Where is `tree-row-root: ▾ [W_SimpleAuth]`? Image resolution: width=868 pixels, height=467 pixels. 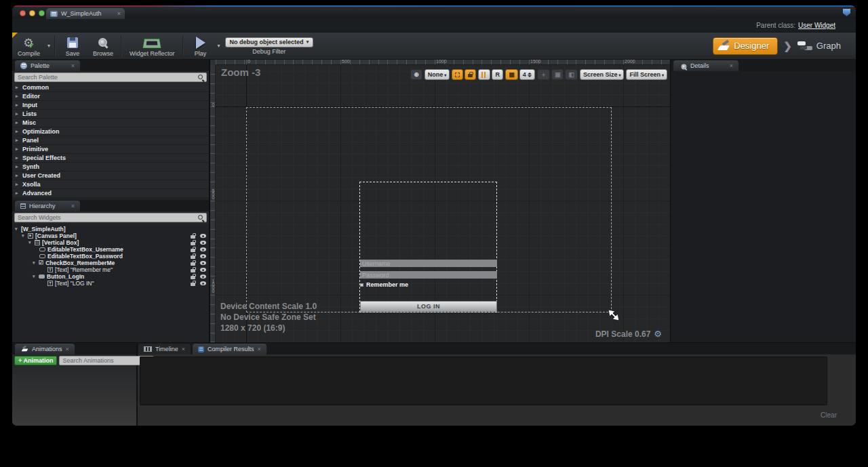 tree-row-root: ▾ [W_SimpleAuth] is located at coordinates (111, 229).